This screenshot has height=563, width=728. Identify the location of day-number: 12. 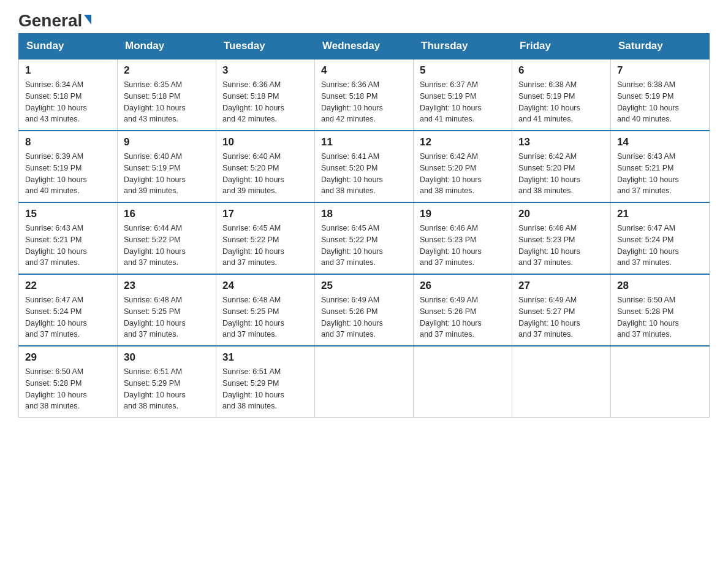
(463, 142).